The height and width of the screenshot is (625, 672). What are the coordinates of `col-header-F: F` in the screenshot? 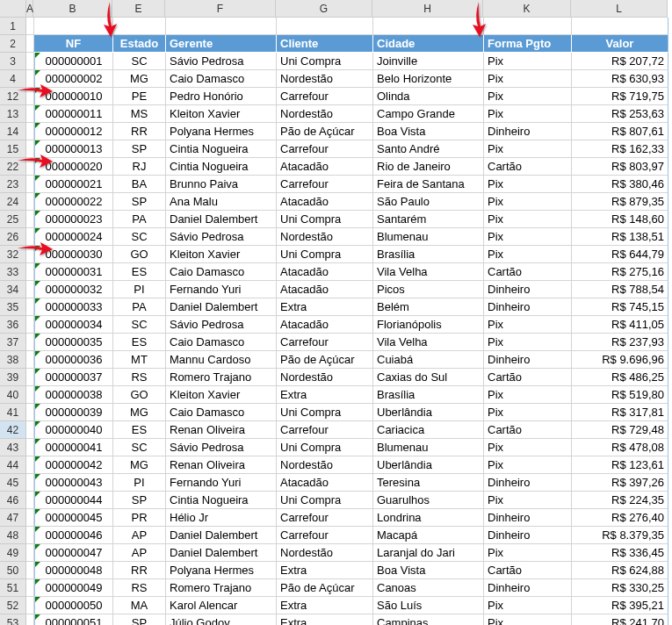 It's located at (220, 9).